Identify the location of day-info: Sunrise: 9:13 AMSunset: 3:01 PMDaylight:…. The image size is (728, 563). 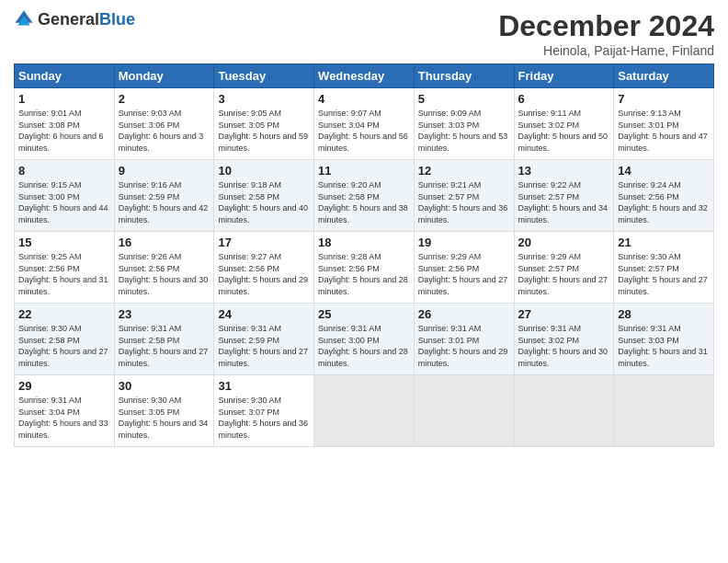
(663, 131).